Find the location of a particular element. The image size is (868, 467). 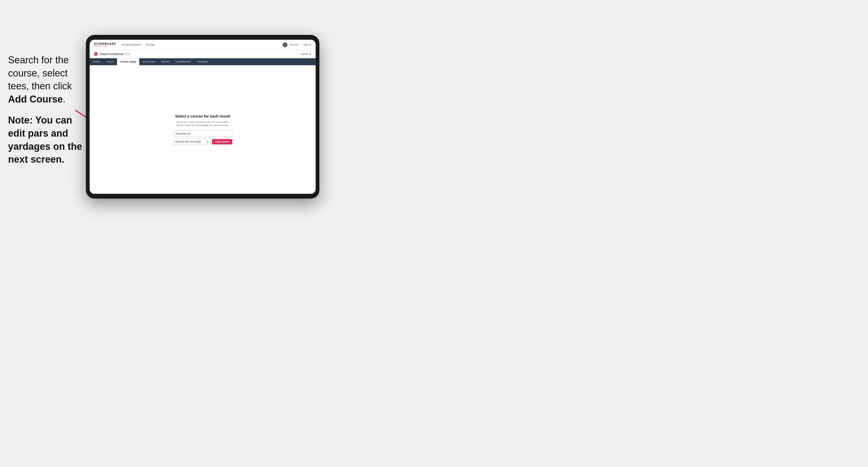

tournament-sub: (Men) is located at coordinates (127, 54).